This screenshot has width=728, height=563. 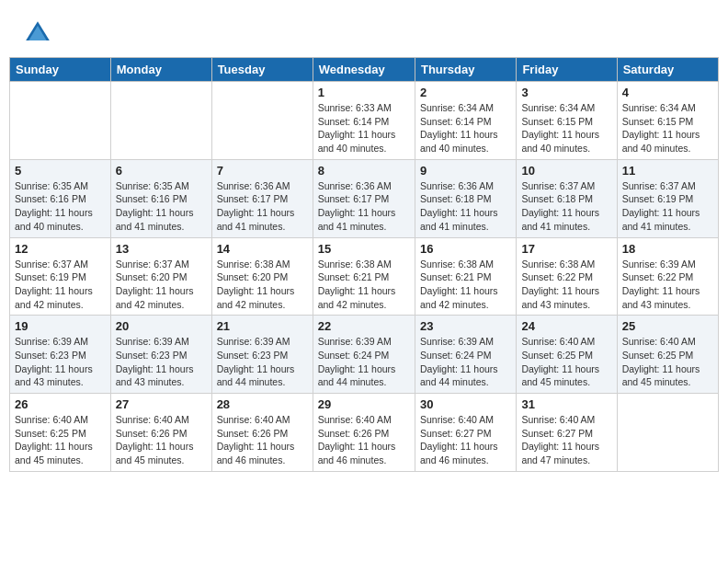 I want to click on day-cell: 14Sunrise: 6:38 AMSunset: 6:20 PMDayligh…, so click(x=262, y=276).